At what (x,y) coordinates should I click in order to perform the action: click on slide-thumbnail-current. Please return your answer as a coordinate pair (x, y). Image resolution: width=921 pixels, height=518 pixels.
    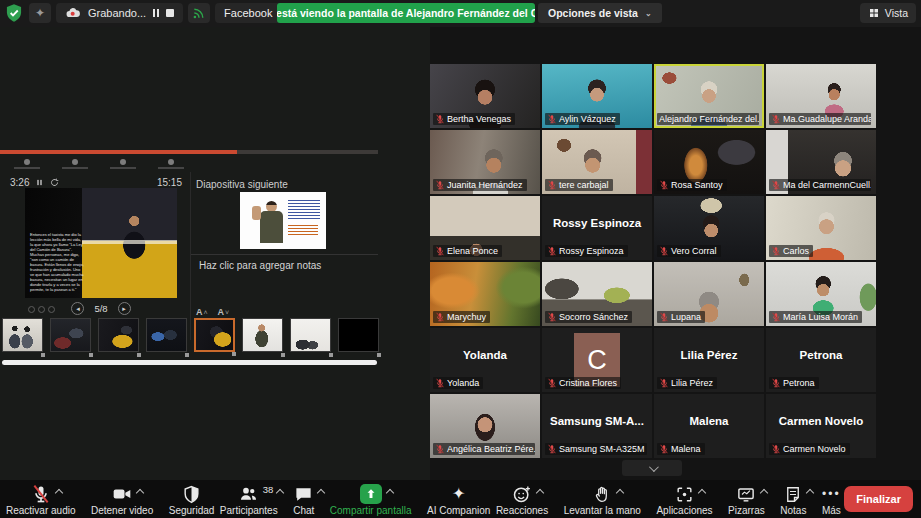
    Looking at the image, I should click on (214, 335).